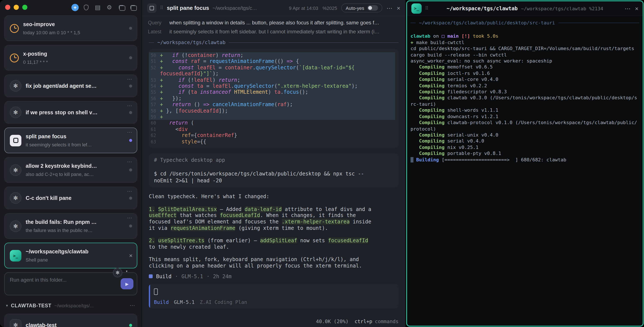 The height and width of the screenshot is (327, 644). Describe the element at coordinates (71, 58) in the screenshot. I see `session-card: x-posting0 11,17 * * *` at that location.